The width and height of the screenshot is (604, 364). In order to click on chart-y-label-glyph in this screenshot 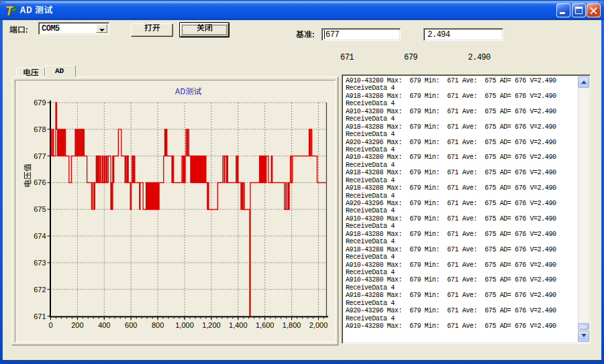, I will do `click(29, 176)`.